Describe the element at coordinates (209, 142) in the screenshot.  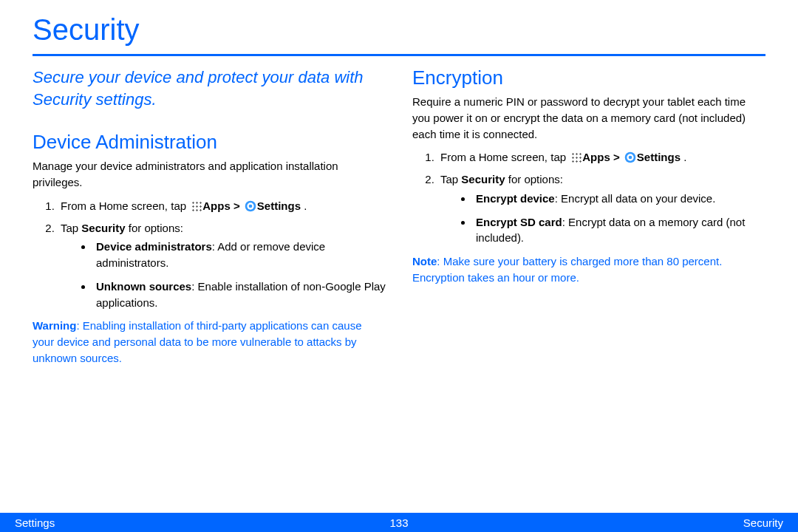
I see `section-heading-device-admin: Device Administration` at that location.